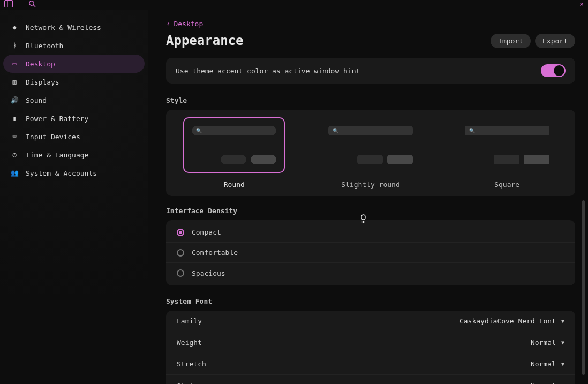 This screenshot has width=588, height=384. Describe the element at coordinates (507, 184) in the screenshot. I see `style-square-label: Square` at that location.